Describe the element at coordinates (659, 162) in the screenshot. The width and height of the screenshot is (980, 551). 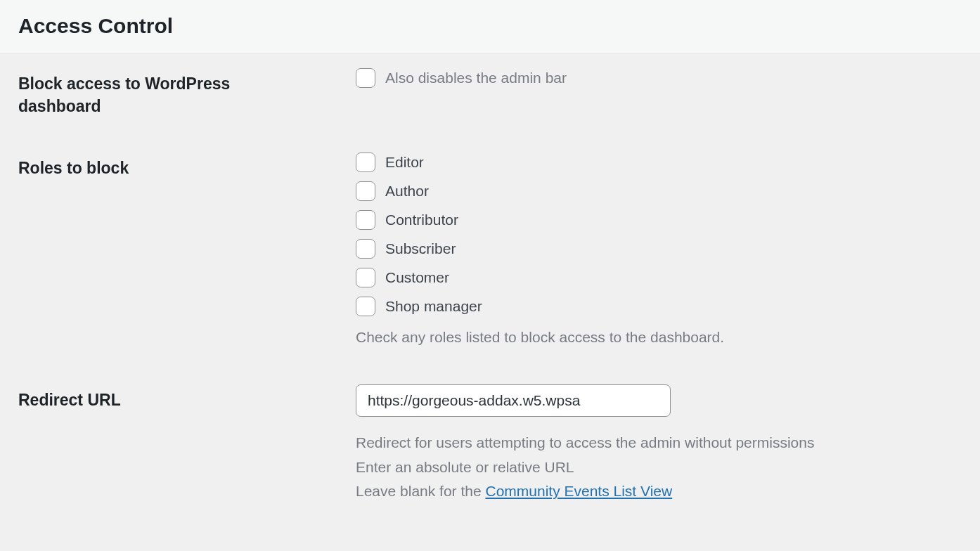
I see `role-checkbox-wrap: Editor` at that location.